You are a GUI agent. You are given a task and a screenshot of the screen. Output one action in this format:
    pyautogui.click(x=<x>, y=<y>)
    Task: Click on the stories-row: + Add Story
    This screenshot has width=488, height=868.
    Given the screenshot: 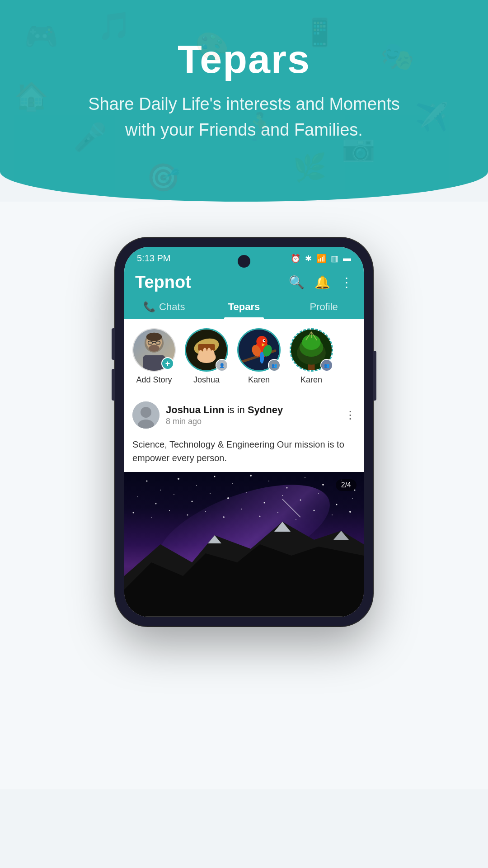 What is the action you would take?
    pyautogui.click(x=244, y=357)
    